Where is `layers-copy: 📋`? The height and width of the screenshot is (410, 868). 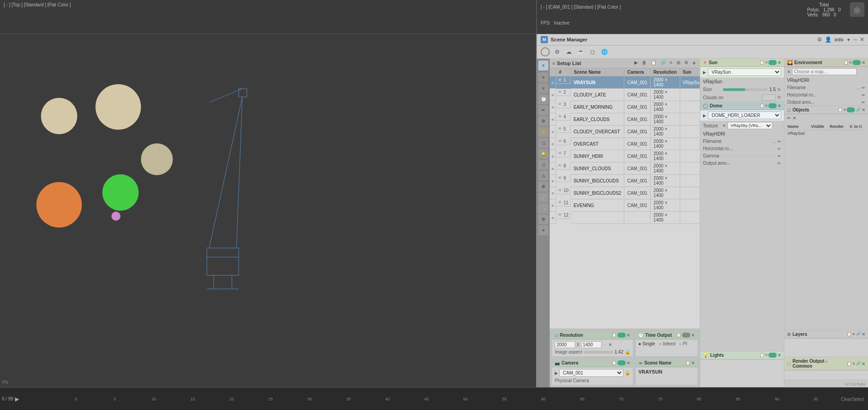
layers-copy: 📋 is located at coordinates (849, 334).